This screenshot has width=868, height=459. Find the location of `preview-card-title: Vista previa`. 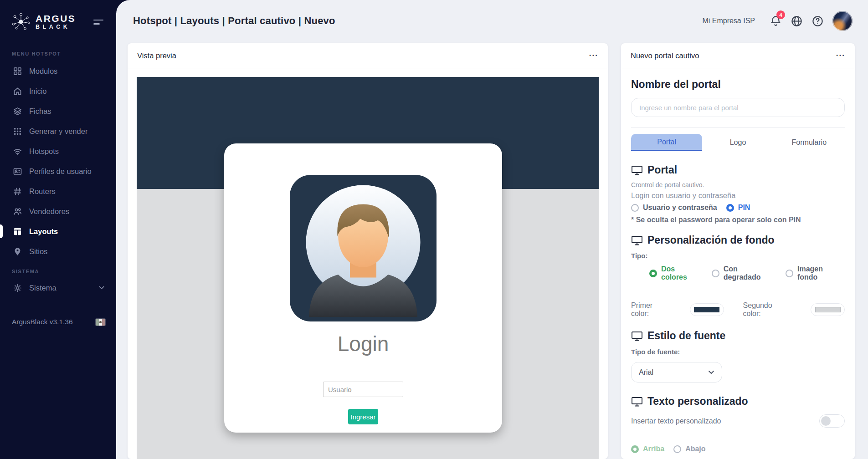

preview-card-title: Vista previa is located at coordinates (157, 56).